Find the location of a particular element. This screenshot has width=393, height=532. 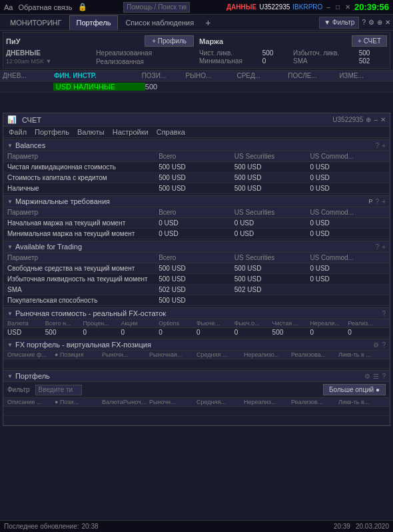

margin-help: ? is located at coordinates (378, 201).